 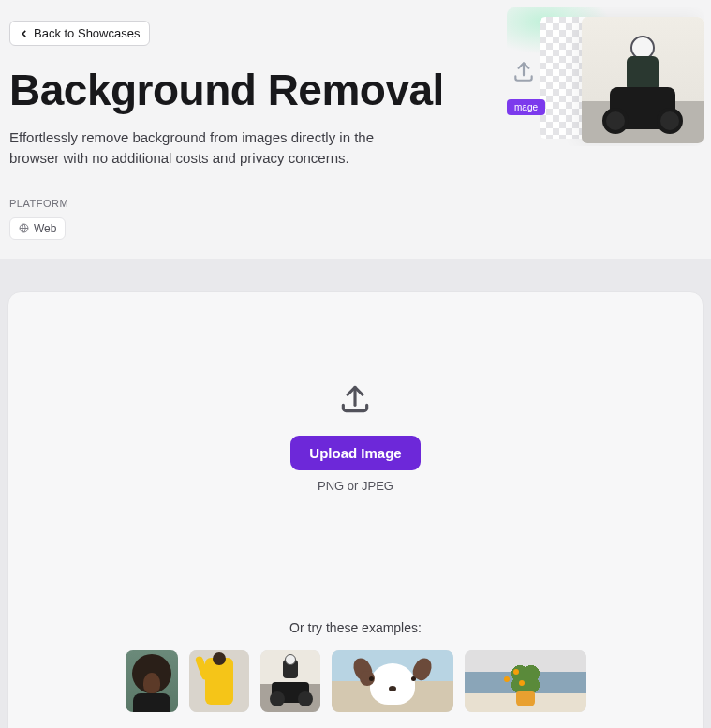 I want to click on hero-badge: mage, so click(x=526, y=107).